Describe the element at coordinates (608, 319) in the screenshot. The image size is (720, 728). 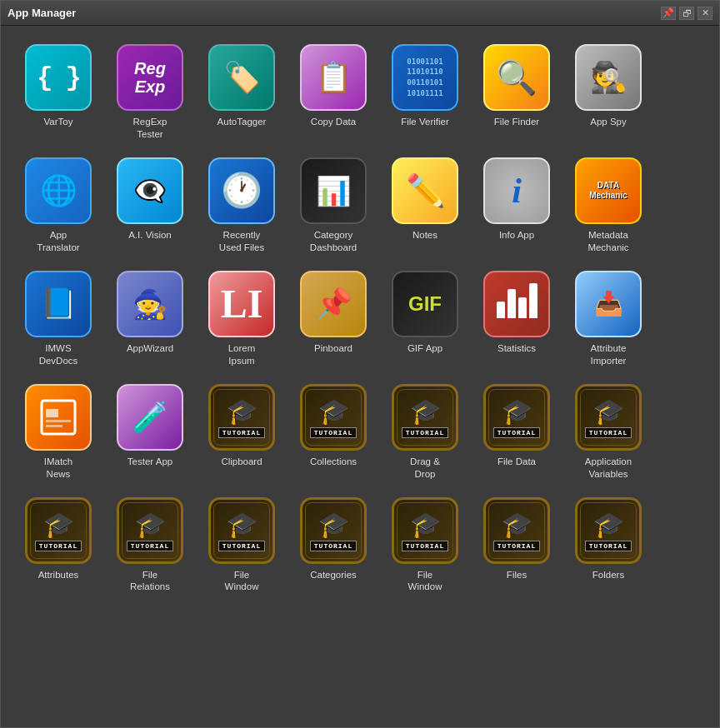
I see `app-attribute-importer: 📥 AttributeImporter` at that location.